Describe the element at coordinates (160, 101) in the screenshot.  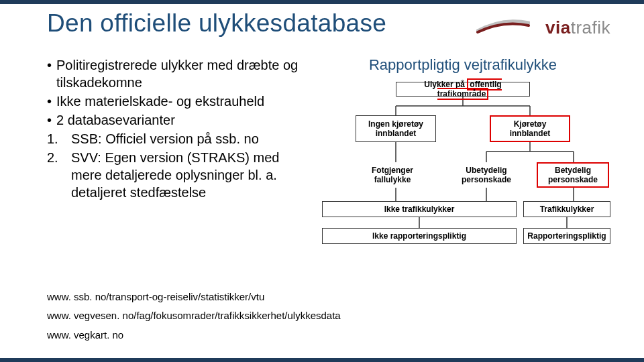
I see `bullet-text: Ikke materielskade- og ekstrauheld` at that location.